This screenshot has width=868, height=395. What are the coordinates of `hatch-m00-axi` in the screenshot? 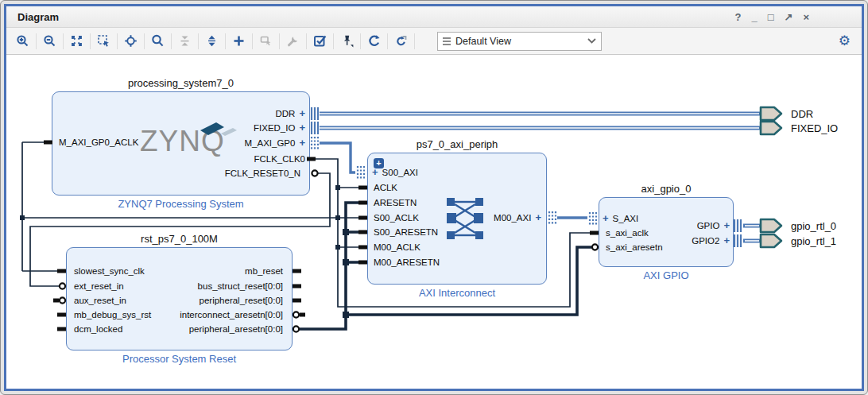 It's located at (552, 218).